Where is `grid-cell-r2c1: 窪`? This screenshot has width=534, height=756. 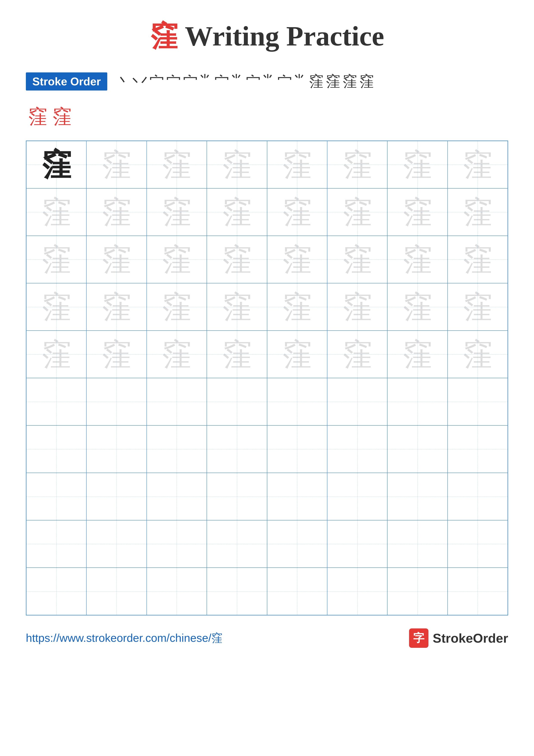 grid-cell-r2c1: 窪 is located at coordinates (57, 212).